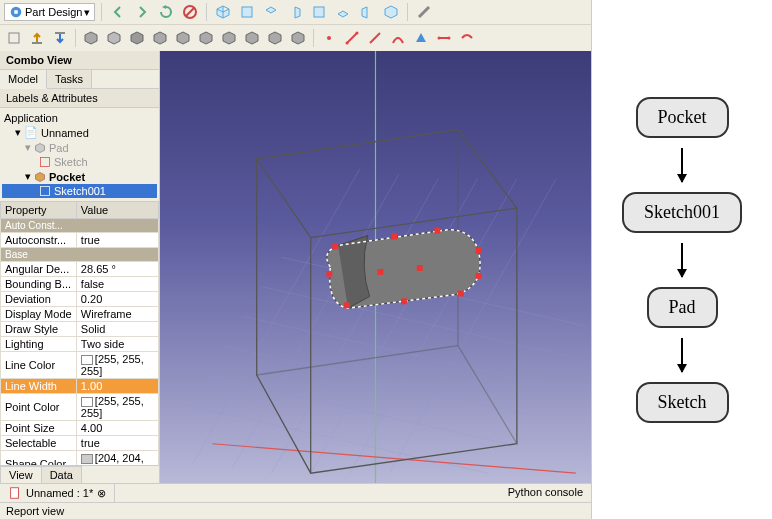  I want to click on prop-row-selected: Line Width1.00, so click(80, 386).